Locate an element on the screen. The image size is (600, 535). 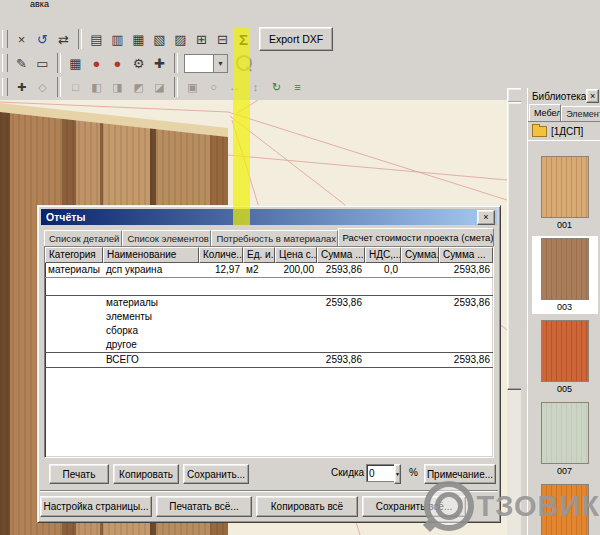
zoom-combo-value is located at coordinates (199, 64).